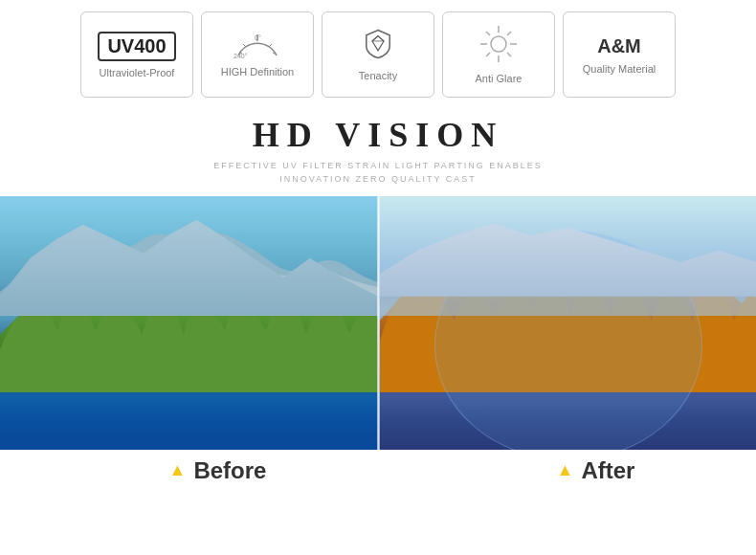 The width and height of the screenshot is (756, 555). I want to click on badge-hd-subtitle: HIGH Definition, so click(257, 72).